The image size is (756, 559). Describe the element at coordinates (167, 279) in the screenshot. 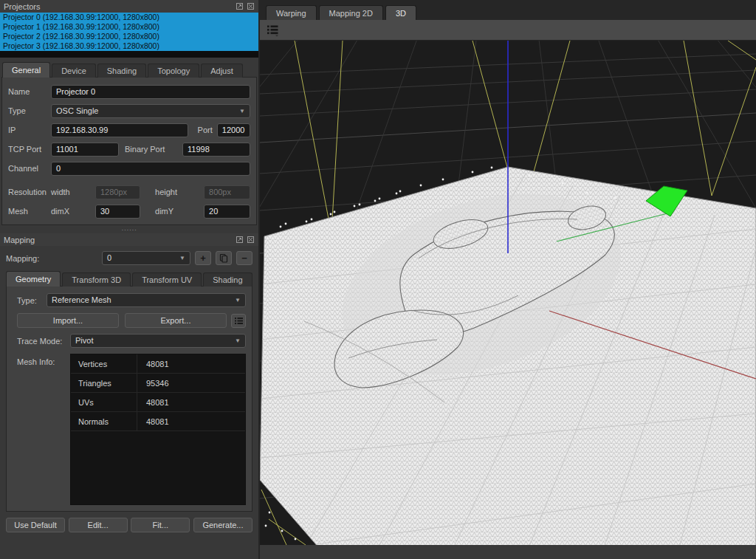

I see `tab-transform-uv: Transform UV` at that location.